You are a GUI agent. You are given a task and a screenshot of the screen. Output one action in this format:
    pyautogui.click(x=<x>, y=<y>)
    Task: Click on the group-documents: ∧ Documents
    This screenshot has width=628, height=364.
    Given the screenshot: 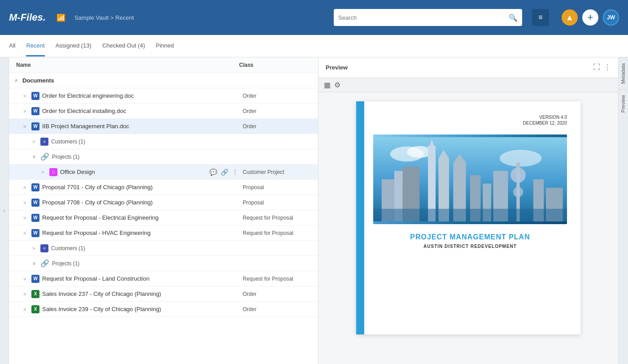 What is the action you would take?
    pyautogui.click(x=163, y=81)
    